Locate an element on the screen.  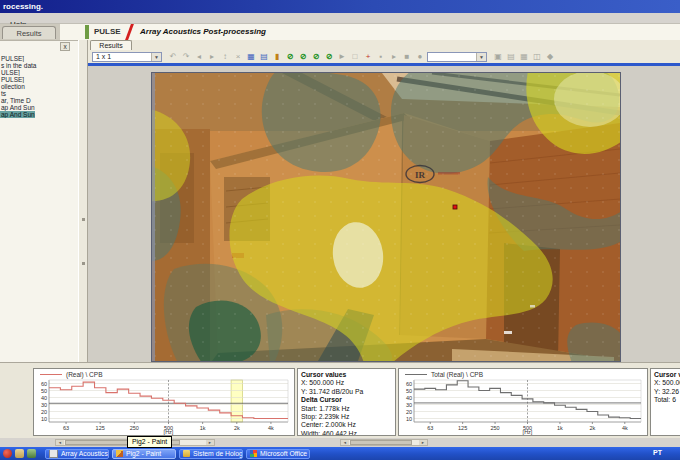
undo-icon: ↶ is located at coordinates (173, 57).